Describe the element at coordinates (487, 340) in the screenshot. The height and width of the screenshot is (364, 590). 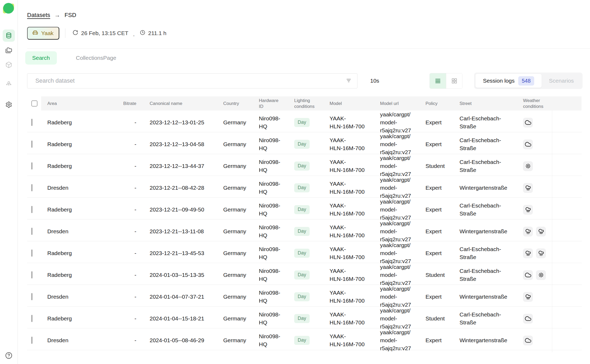
I see `cell-street: Wintergartenstraße` at that location.